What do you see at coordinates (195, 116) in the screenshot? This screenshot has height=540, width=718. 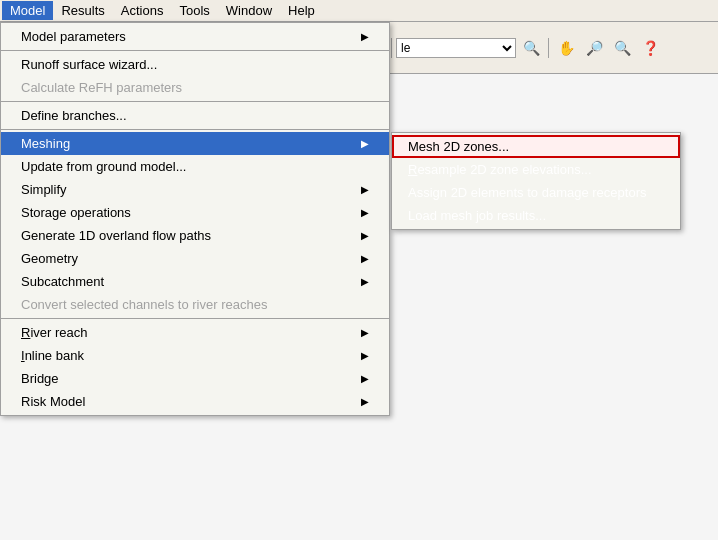 I see `menu-define-branches: Define branches...` at bounding box center [195, 116].